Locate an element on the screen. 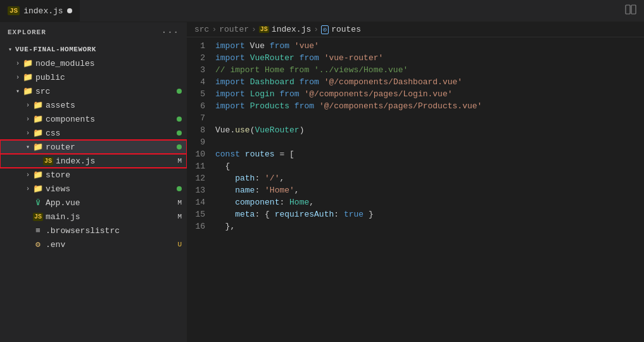 The height and width of the screenshot is (342, 644). code-line-14: 14 component: Home, is located at coordinates (415, 203).